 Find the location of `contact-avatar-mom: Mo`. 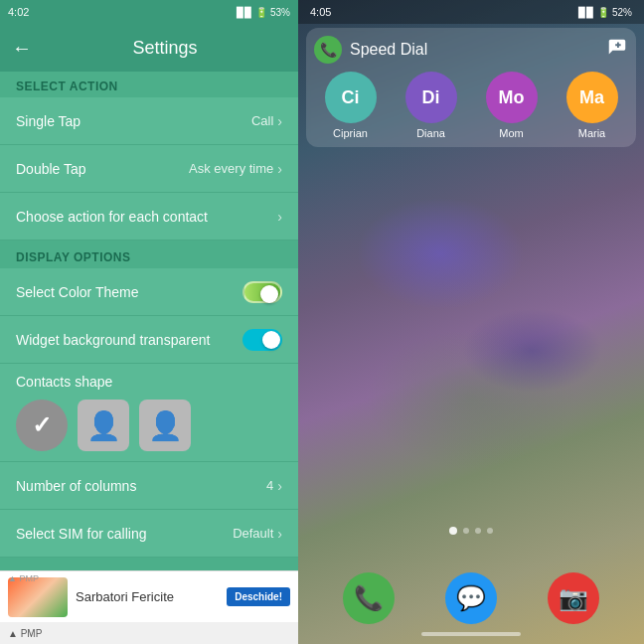

contact-avatar-mom: Mo is located at coordinates (512, 97).